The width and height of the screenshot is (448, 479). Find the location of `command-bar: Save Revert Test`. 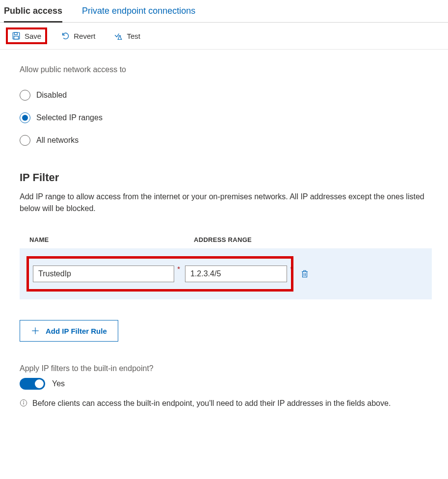

command-bar: Save Revert Test is located at coordinates (224, 36).